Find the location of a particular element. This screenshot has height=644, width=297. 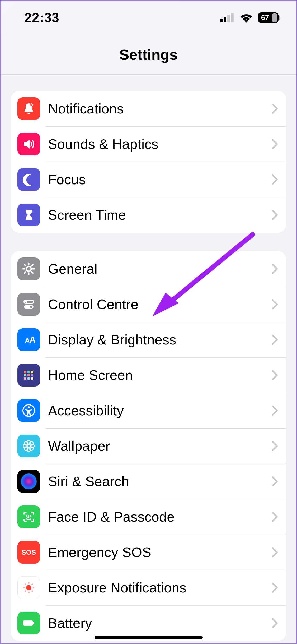

gear-icon is located at coordinates (29, 269).